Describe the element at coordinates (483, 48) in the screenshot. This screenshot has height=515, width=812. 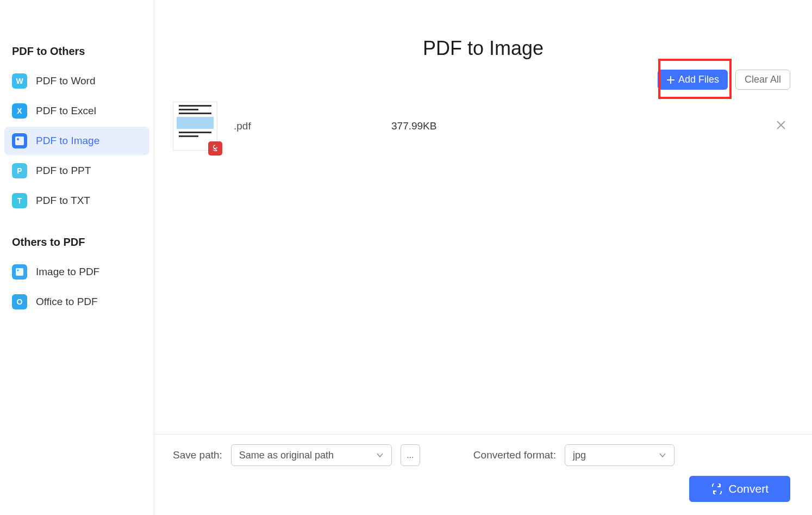
I see `page-title: PDF to Image` at that location.